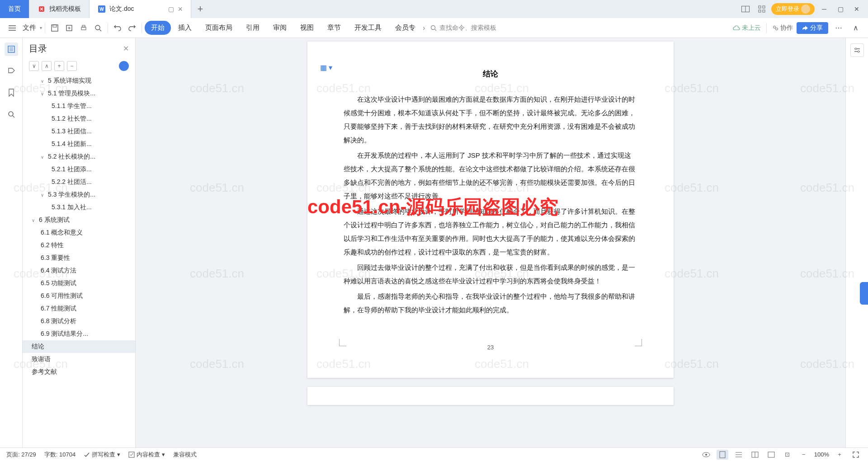 The height and width of the screenshot is (461, 868). I want to click on doc-heading: 结论, so click(491, 74).